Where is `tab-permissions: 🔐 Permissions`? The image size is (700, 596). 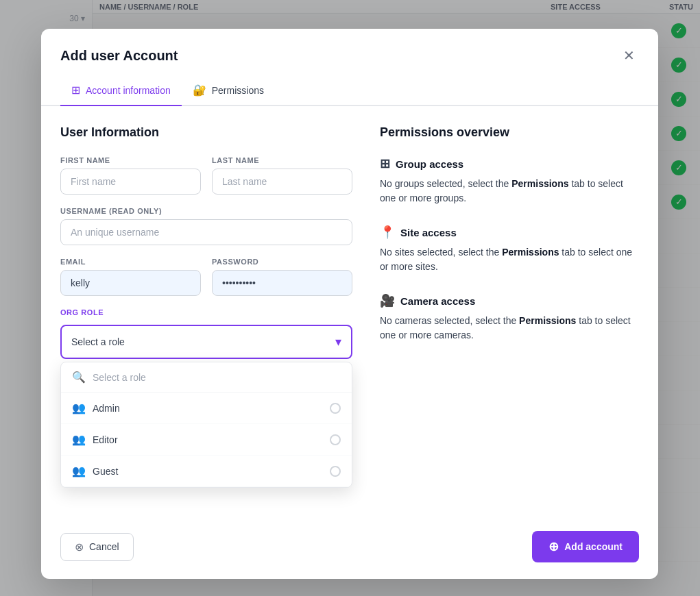 tab-permissions: 🔐 Permissions is located at coordinates (228, 92).